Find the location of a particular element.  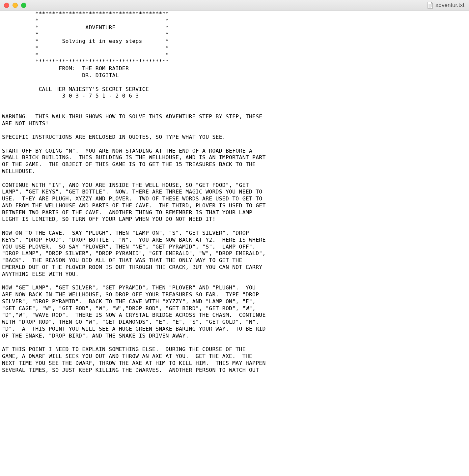

window-title: adventur.txt is located at coordinates (450, 5).